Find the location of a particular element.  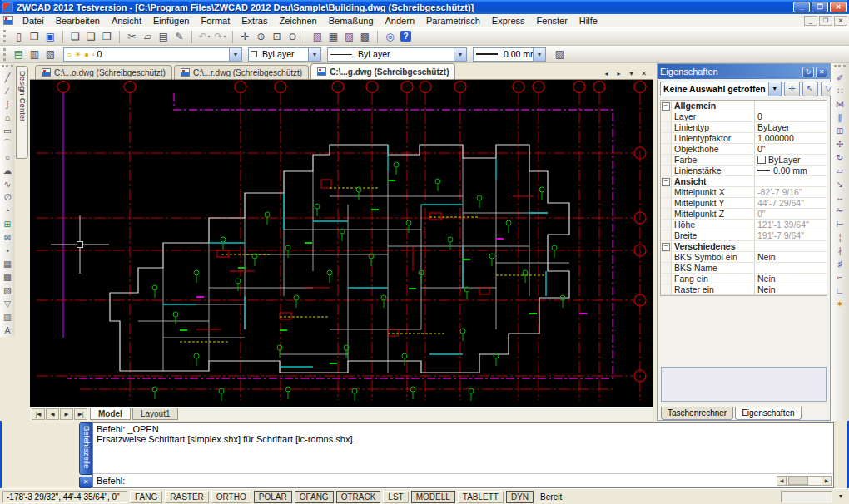

polyline-icon: ʃ is located at coordinates (7, 104).